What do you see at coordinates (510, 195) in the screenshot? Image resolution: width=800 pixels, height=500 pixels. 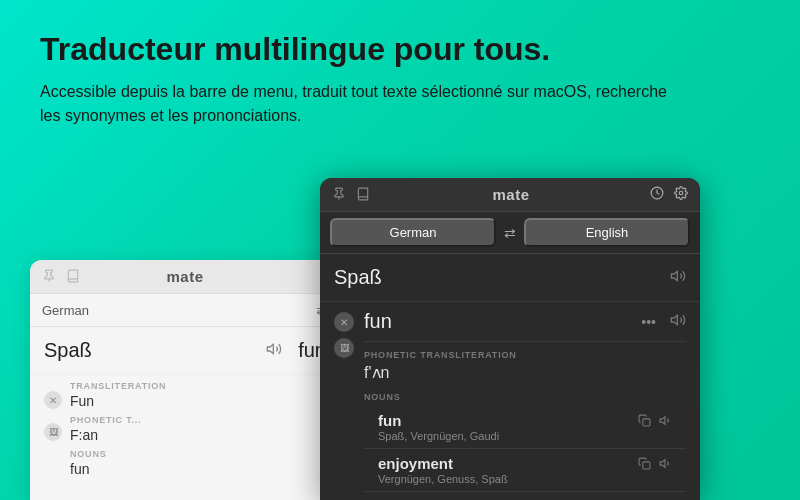 I see `dark-titlebar: mate` at bounding box center [510, 195].